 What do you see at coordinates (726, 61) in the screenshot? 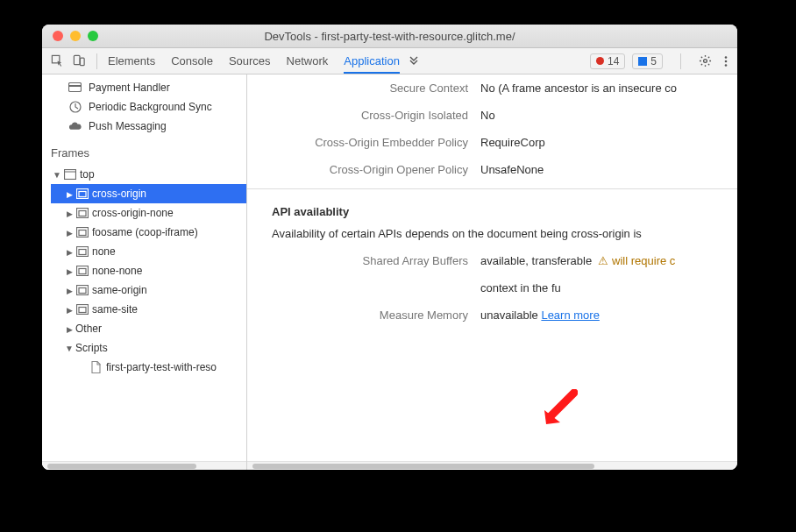
I see `kebab-menu-icon` at bounding box center [726, 61].